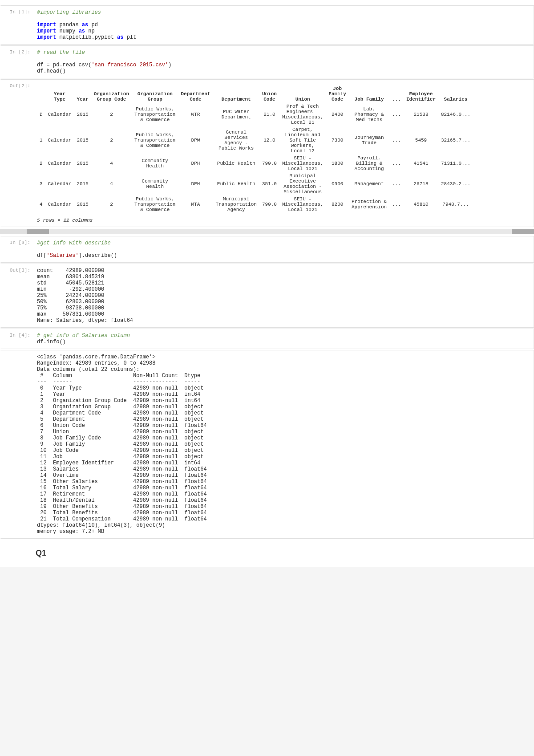 The height and width of the screenshot is (756, 534). What do you see at coordinates (267, 232) in the screenshot?
I see `scrollbar-horizontal` at bounding box center [267, 232].